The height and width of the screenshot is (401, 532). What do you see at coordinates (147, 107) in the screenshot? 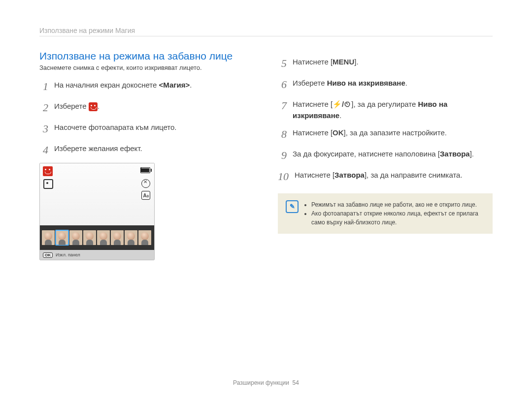
I see `step-2: 2 Изберете .` at bounding box center [147, 107].